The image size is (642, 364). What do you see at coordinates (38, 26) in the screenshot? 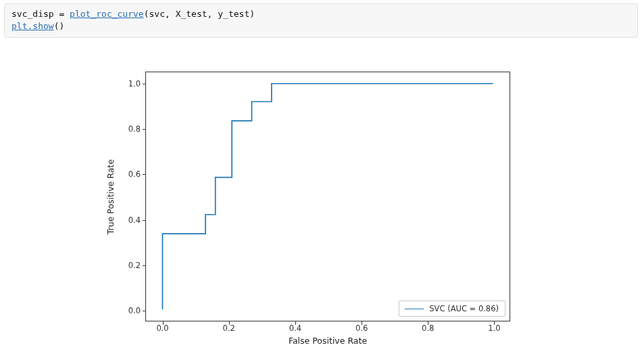
I see `code-line-2: plt.show()` at bounding box center [38, 26].